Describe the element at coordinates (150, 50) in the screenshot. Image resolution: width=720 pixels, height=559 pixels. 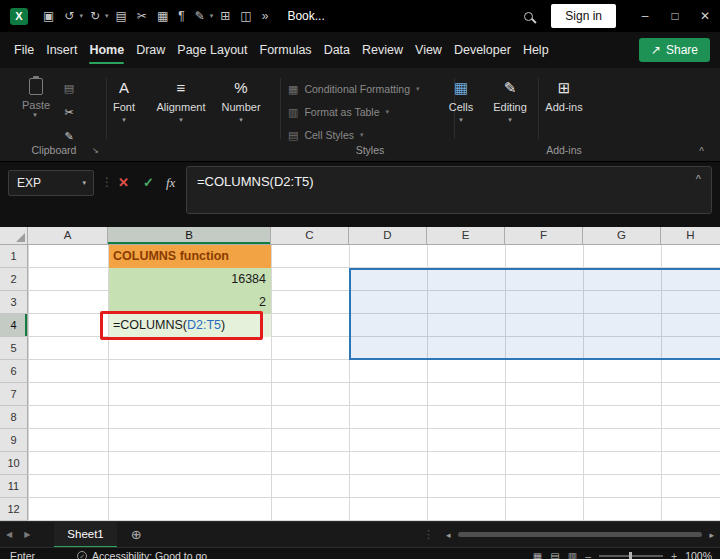
I see `tab-draw: Draw` at that location.